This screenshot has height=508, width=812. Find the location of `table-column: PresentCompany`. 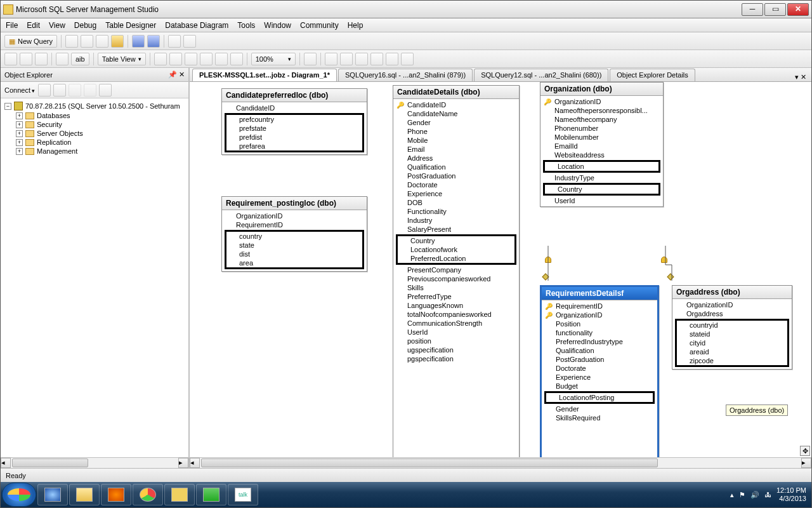

table-column: PresentCompany is located at coordinates (456, 270).